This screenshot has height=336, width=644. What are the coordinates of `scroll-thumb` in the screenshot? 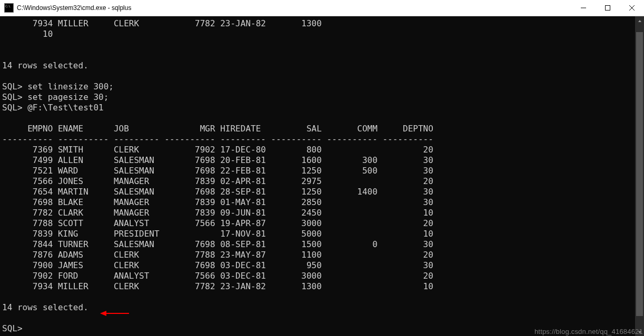 It's located at (639, 174).